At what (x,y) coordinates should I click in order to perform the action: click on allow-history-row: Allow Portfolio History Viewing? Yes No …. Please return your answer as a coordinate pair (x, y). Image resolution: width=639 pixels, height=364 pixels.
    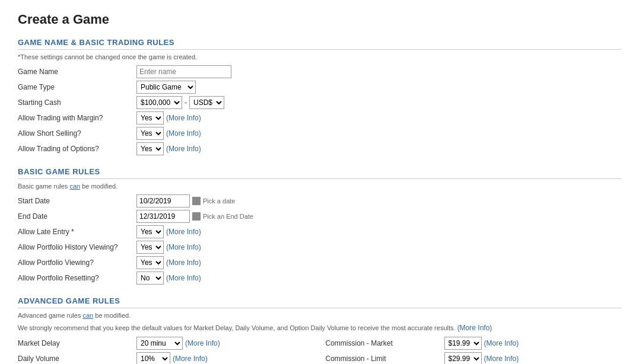
    Looking at the image, I should click on (319, 247).